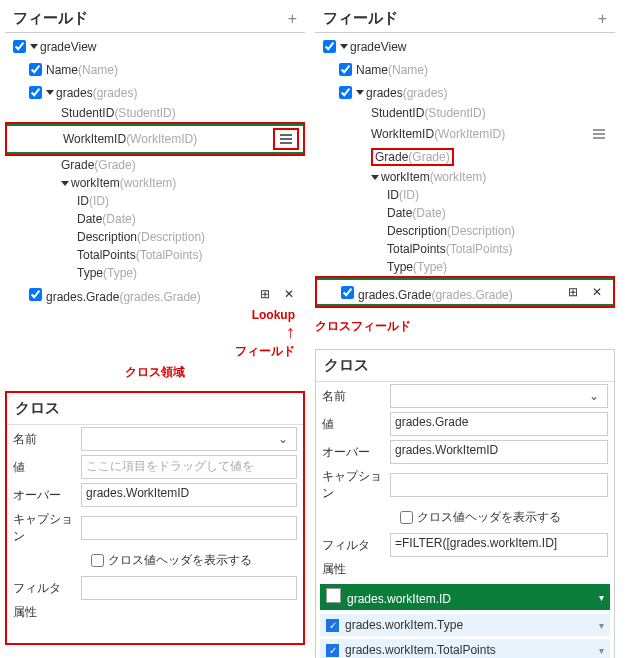 Image resolution: width=631 pixels, height=658 pixels. I want to click on field-workitemid-r: WorkItemID, so click(402, 134).